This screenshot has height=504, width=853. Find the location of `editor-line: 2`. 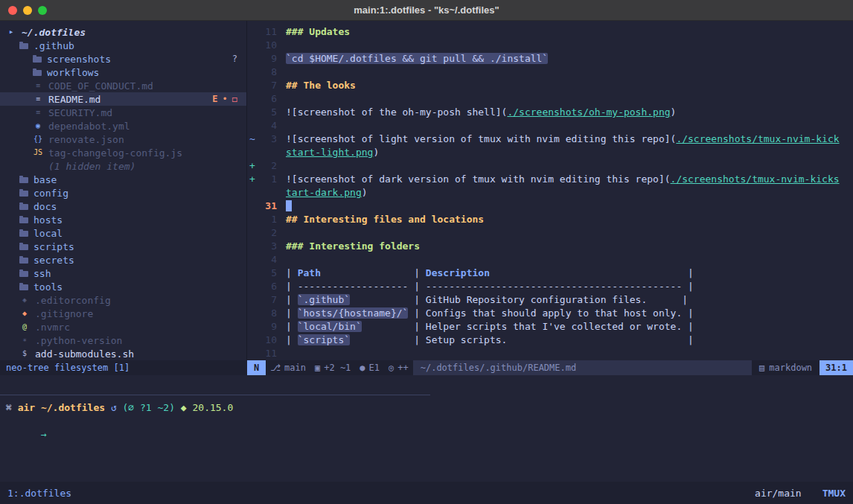

editor-line: 2 is located at coordinates (550, 233).